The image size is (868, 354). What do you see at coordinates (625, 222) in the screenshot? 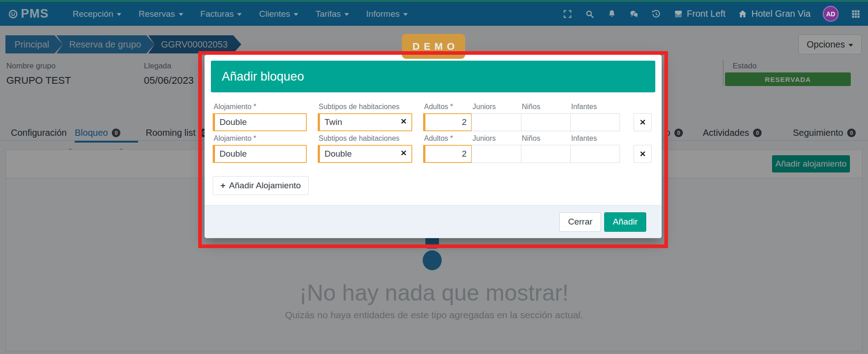
I see `add-button: Añadir` at bounding box center [625, 222].